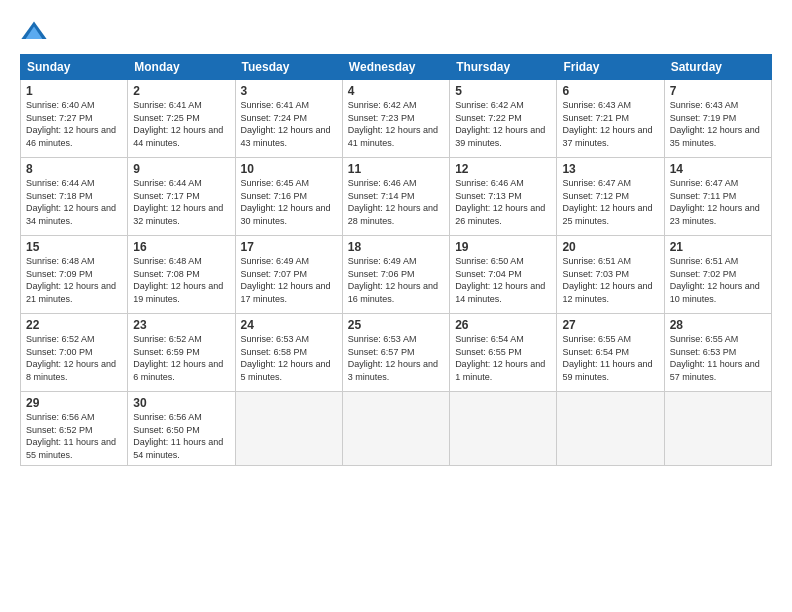 Image resolution: width=792 pixels, height=612 pixels. Describe the element at coordinates (718, 197) in the screenshot. I see `calendar-cell: 14Sunrise: 6:47 AMSunset: 7:11 PMDayligh…` at that location.